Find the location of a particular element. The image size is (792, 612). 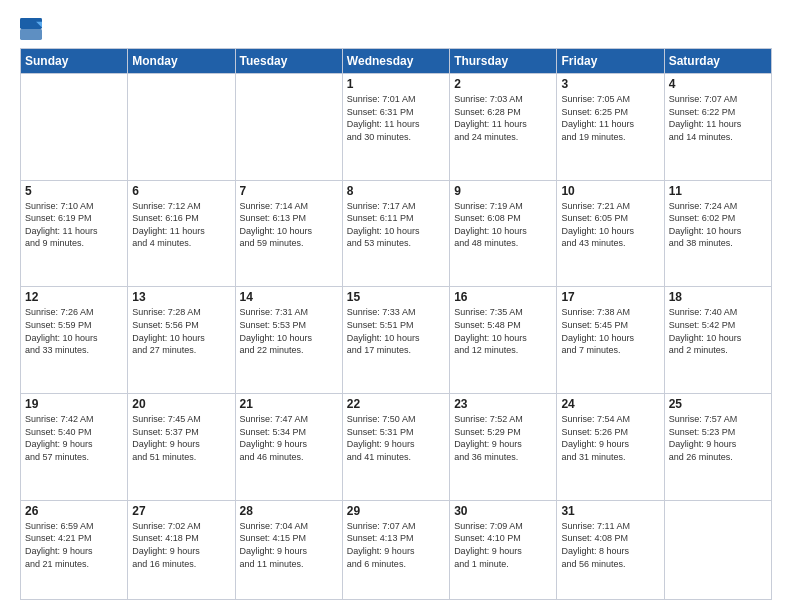

cell-info: Sunrise: 7:11 AM Sunset: 4:08 PM Dayligh… is located at coordinates (610, 545).